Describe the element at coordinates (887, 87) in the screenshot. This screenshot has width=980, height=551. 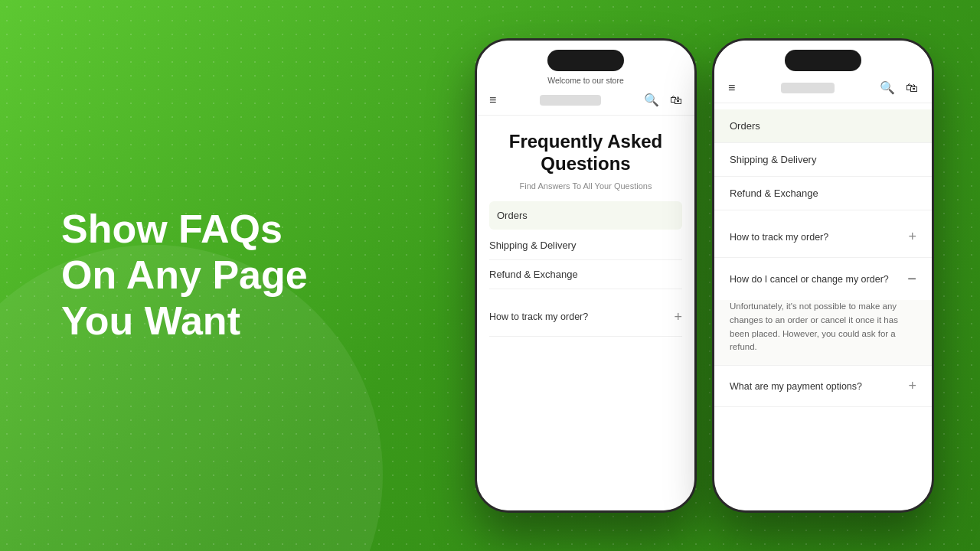
I see `search-icon-2: 🔍` at that location.